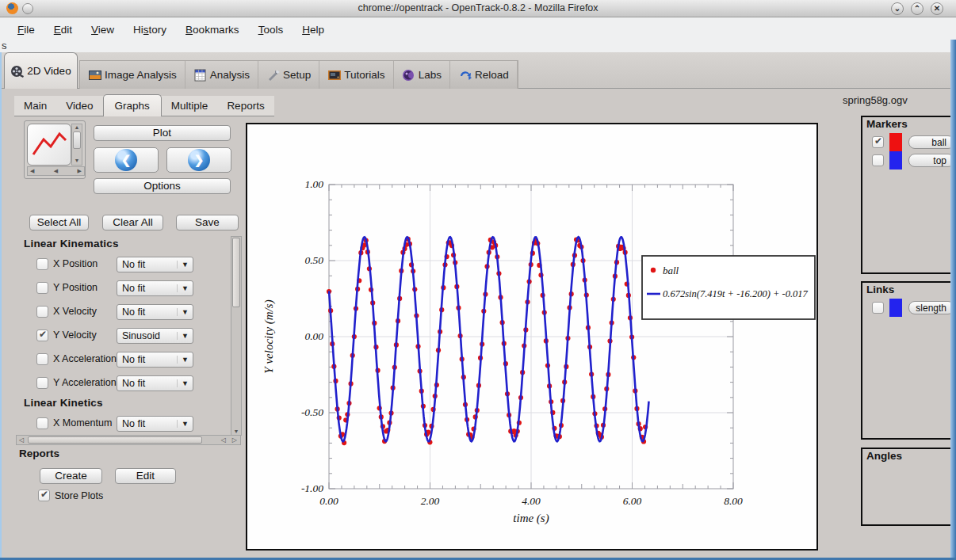 Image resolution: width=956 pixels, height=560 pixels. What do you see at coordinates (126, 312) in the screenshot?
I see `quantity-row: X VelocityNo fit▼` at bounding box center [126, 312].